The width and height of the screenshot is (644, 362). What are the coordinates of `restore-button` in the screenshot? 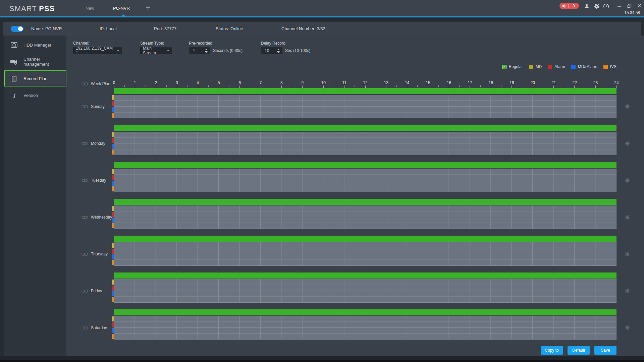 It's located at (629, 6).